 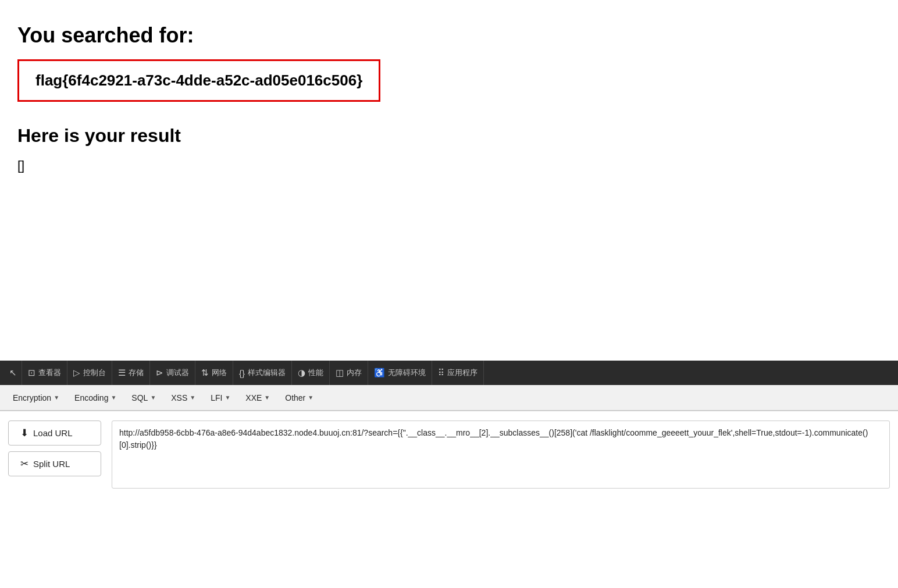 What do you see at coordinates (53, 433) in the screenshot?
I see `load-url-label: Load URL` at bounding box center [53, 433].